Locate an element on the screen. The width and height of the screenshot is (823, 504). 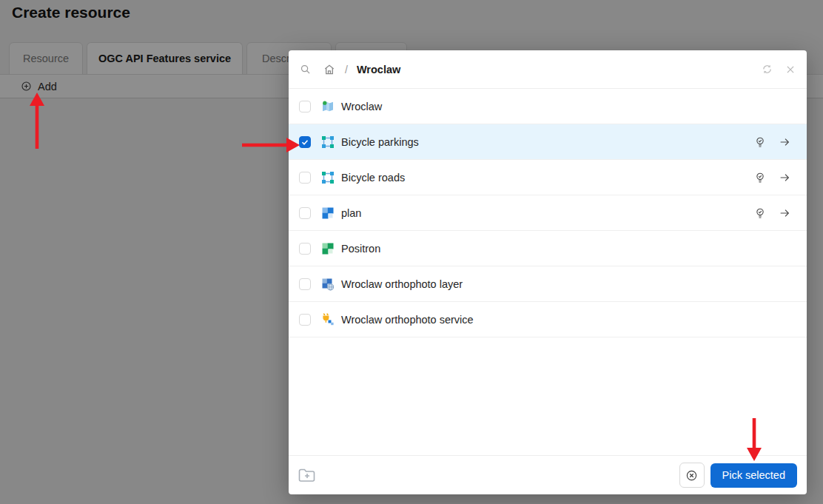
clear-selection-button is located at coordinates (692, 475).